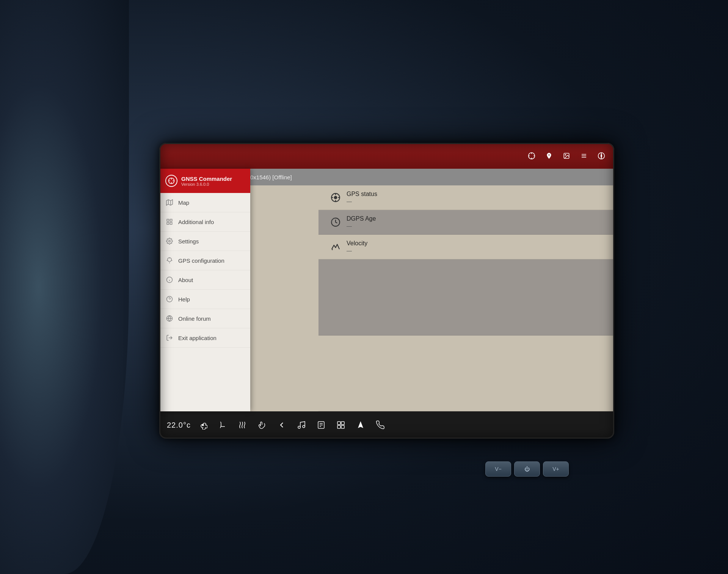  Describe the element at coordinates (380, 425) in the screenshot. I see `call-icon` at that location.